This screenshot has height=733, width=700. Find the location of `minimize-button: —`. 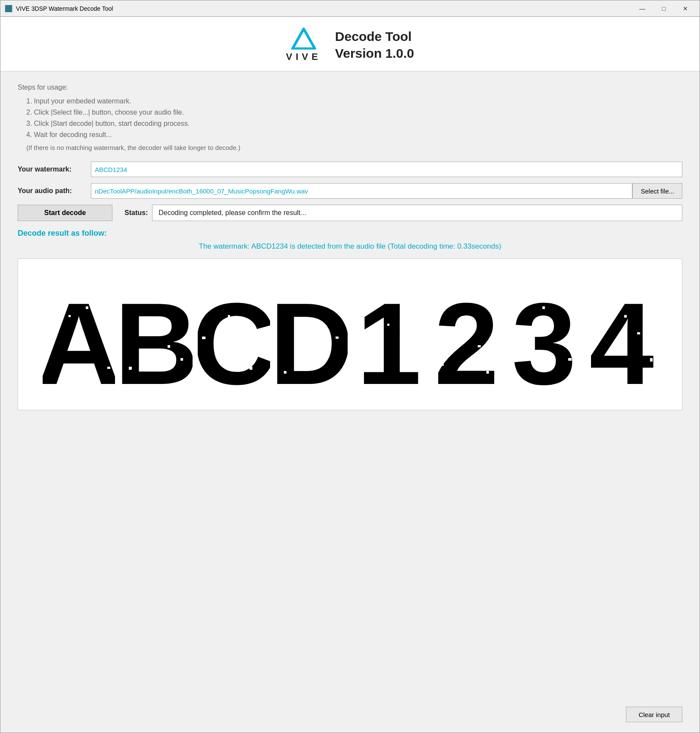

minimize-button: — is located at coordinates (642, 9).